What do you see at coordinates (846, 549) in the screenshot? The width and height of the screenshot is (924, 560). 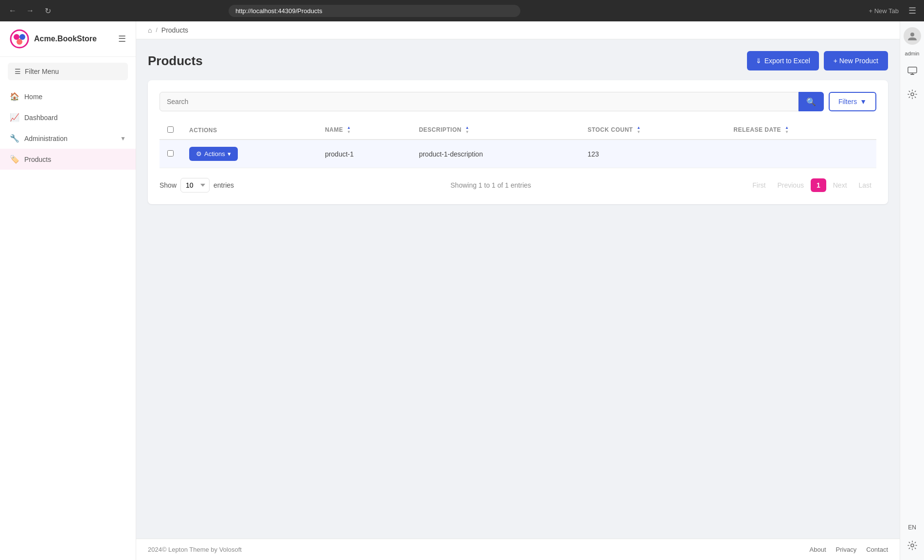 I see `footer-privacy-link: Privacy` at bounding box center [846, 549].